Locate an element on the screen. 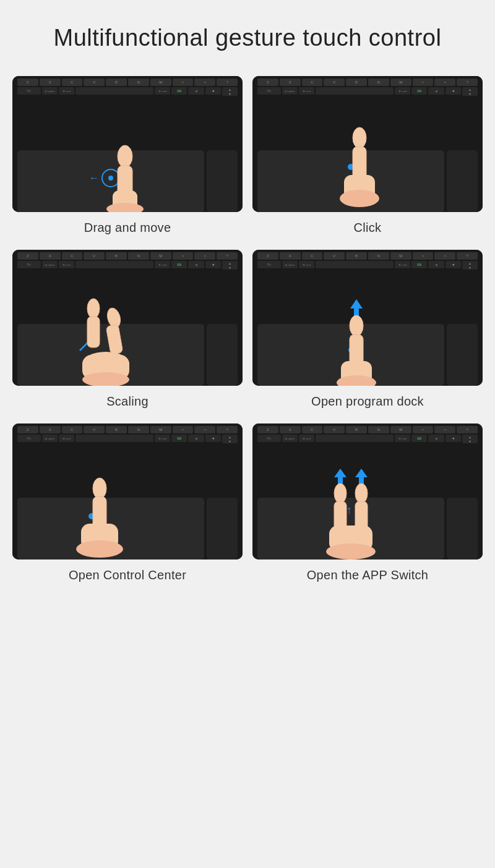 Image resolution: width=495 pixels, height=868 pixels. program-dock-label: Open program dock is located at coordinates (368, 402).